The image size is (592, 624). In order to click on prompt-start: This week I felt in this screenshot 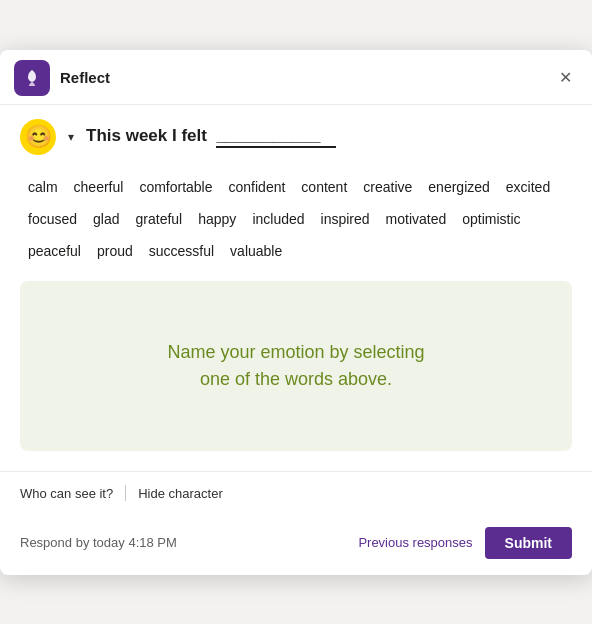, I will do `click(146, 136)`.